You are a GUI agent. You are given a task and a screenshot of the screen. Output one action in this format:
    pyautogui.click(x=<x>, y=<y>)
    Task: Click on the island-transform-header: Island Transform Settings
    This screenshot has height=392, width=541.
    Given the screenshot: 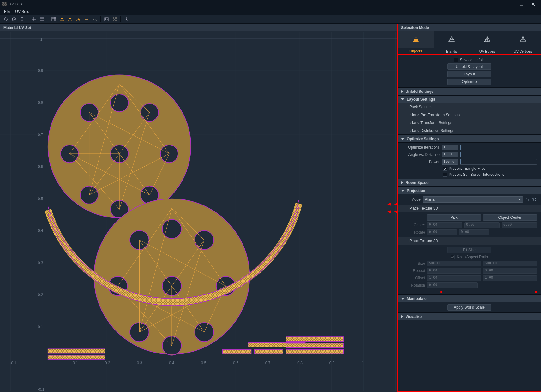 What is the action you would take?
    pyautogui.click(x=469, y=123)
    